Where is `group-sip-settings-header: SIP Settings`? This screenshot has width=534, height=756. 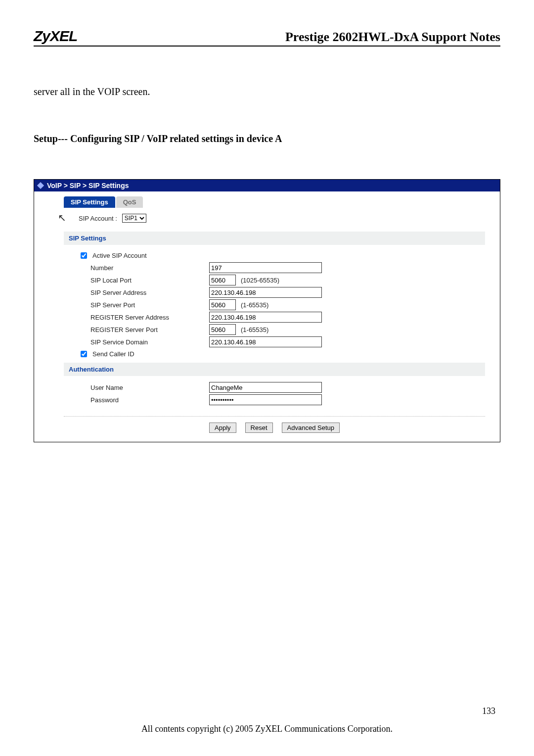 group-sip-settings-header: SIP Settings is located at coordinates (274, 238).